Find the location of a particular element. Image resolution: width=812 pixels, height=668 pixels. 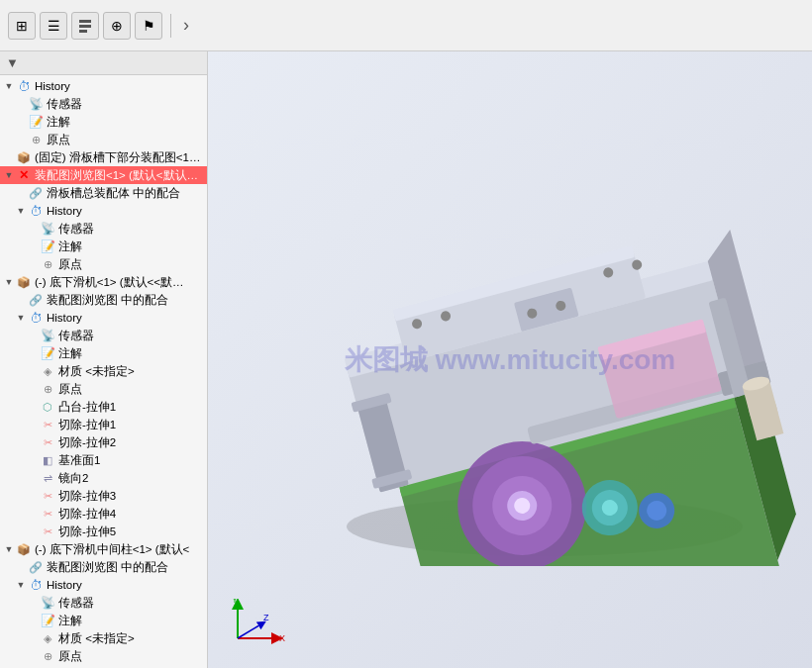

tree-label: 装配图浏览图<1> (默认<默认… is located at coordinates (117, 176).